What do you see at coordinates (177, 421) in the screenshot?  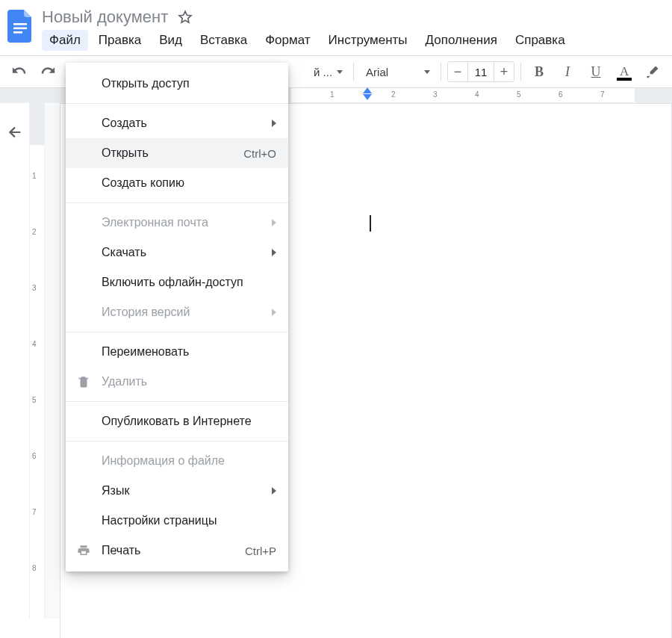 I see `file-menu-publish: Опубликовать в Интернете` at bounding box center [177, 421].